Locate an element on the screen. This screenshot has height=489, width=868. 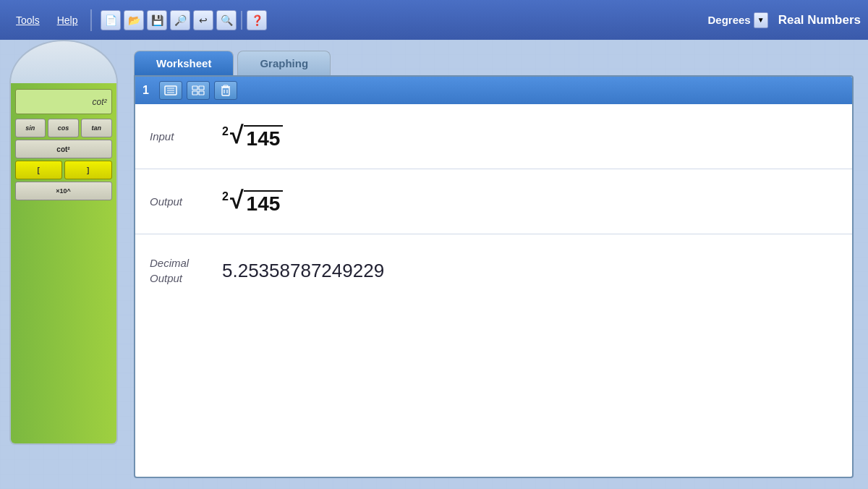
calc-key-sin: sin is located at coordinates (30, 128).